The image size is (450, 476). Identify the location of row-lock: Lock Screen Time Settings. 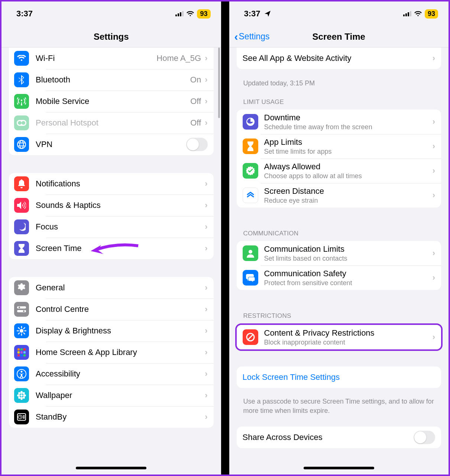
(339, 377).